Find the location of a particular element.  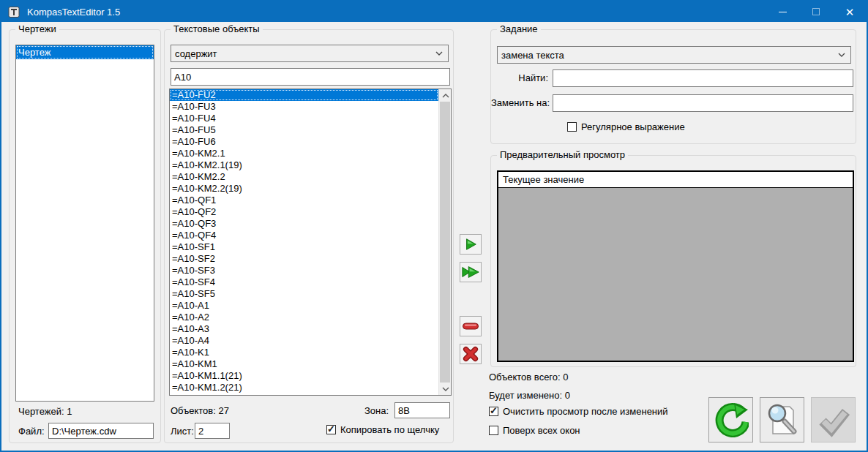

list-item: =A10-KM1.1(21) is located at coordinates (304, 376).